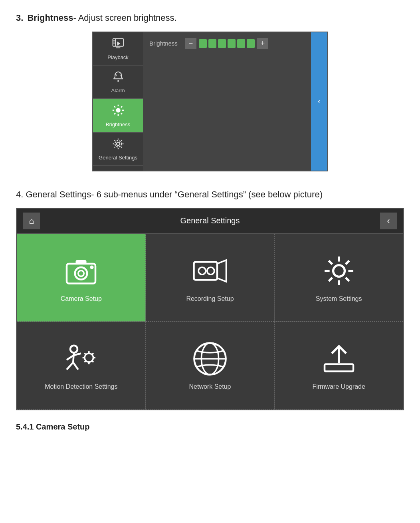  Describe the element at coordinates (388, 221) in the screenshot. I see `back-icon: ‹` at that location.